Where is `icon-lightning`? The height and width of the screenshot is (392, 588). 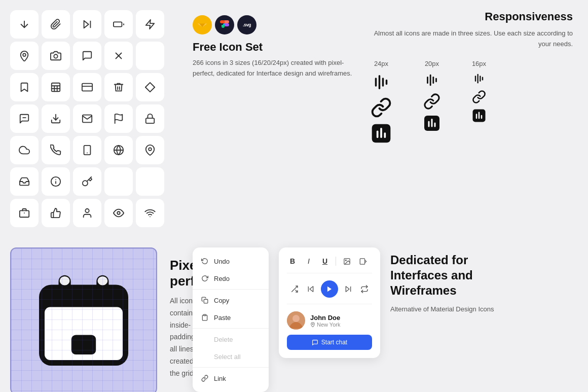
icon-lightning is located at coordinates (150, 24).